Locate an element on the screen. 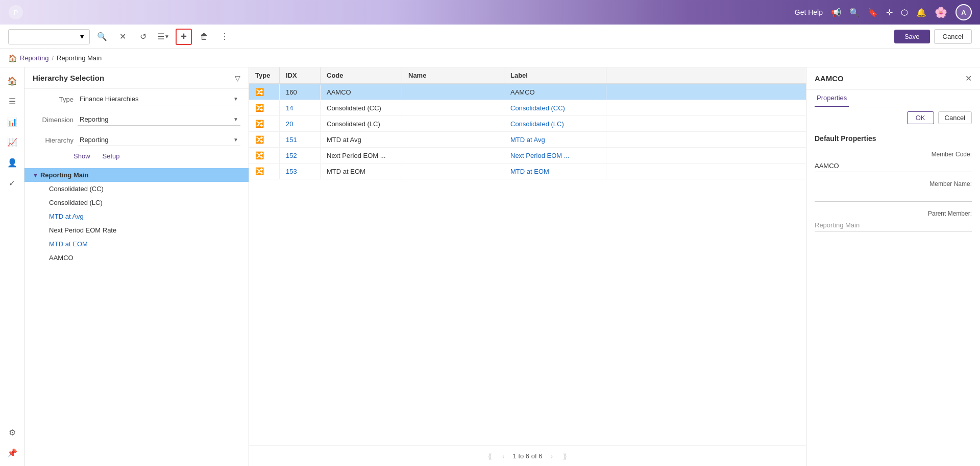 This screenshot has height=466, width=980. sidebar-settings-icon: ⚙ is located at coordinates (12, 432).